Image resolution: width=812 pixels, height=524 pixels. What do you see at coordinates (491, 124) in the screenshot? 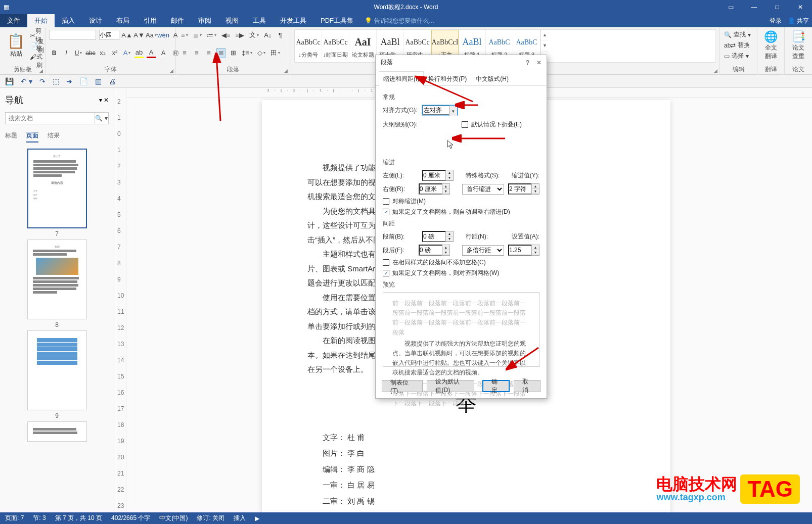
I see `collapse-checkbox: 默认情况下折叠(E)` at bounding box center [491, 124].